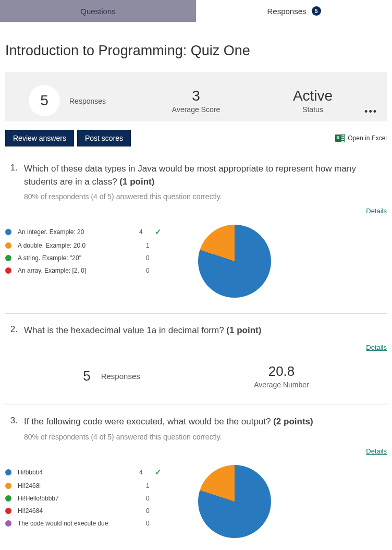  Describe the element at coordinates (361, 138) in the screenshot. I see `open-in-excel-button: Open in Excel` at that location.